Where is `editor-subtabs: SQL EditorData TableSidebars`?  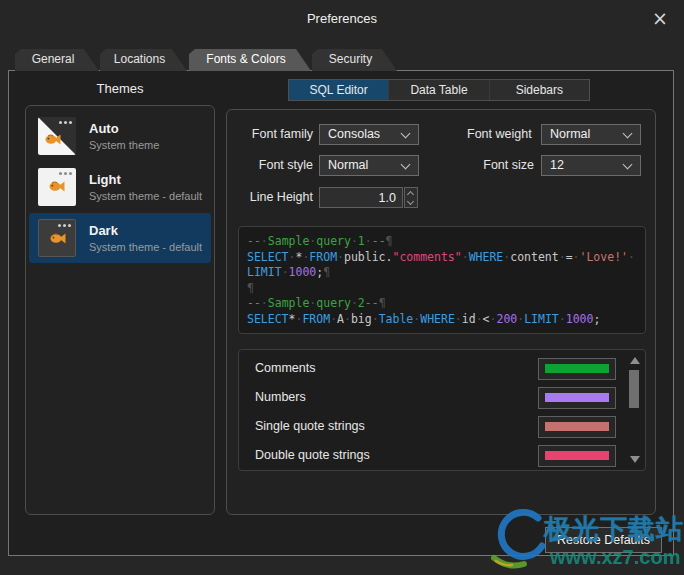 editor-subtabs: SQL EditorData TableSidebars is located at coordinates (439, 90).